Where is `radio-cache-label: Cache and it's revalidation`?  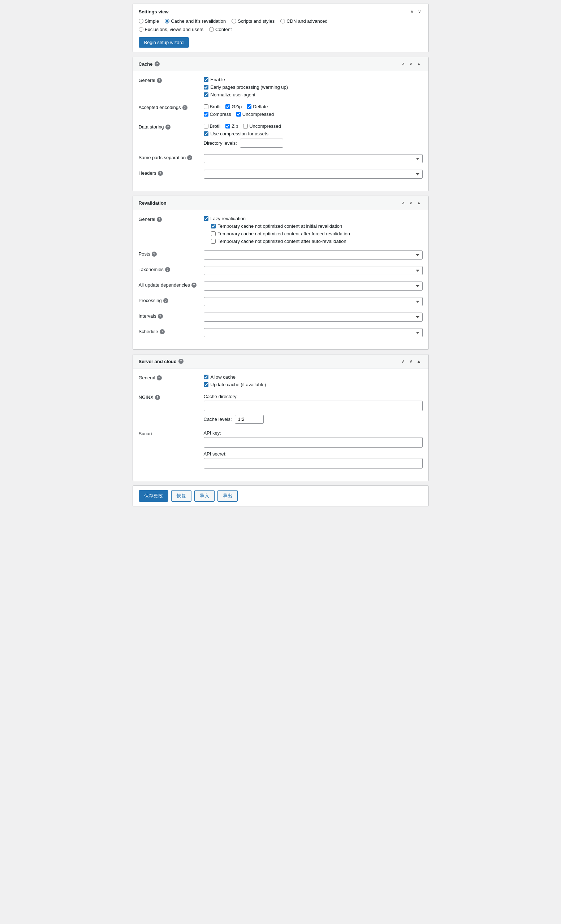
radio-cache-label: Cache and it's revalidation is located at coordinates (195, 21).